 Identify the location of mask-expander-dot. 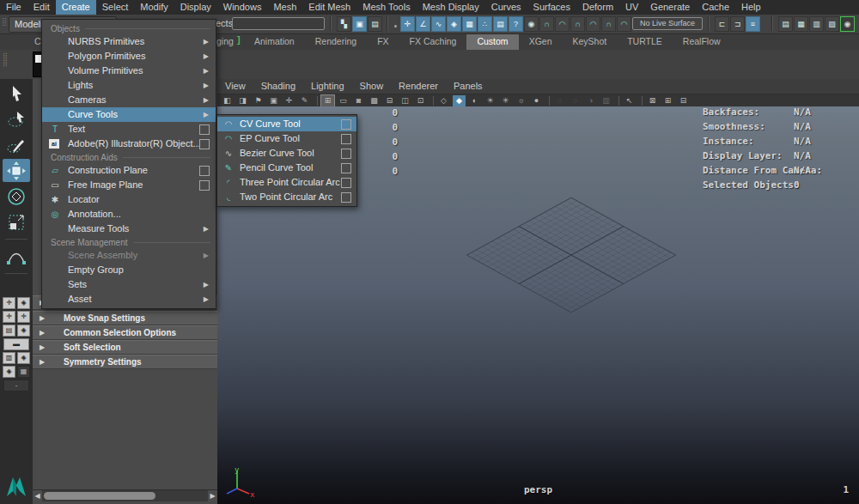
(395, 26).